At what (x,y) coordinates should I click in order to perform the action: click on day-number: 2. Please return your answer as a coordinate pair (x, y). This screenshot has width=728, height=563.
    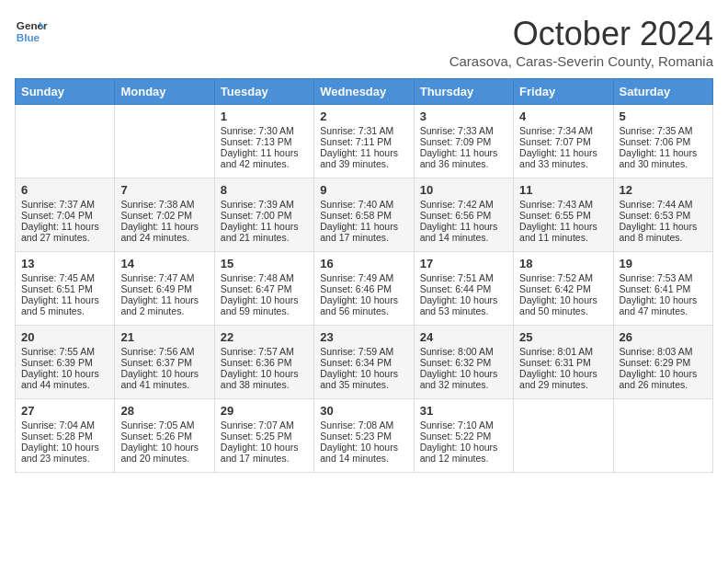
    Looking at the image, I should click on (364, 116).